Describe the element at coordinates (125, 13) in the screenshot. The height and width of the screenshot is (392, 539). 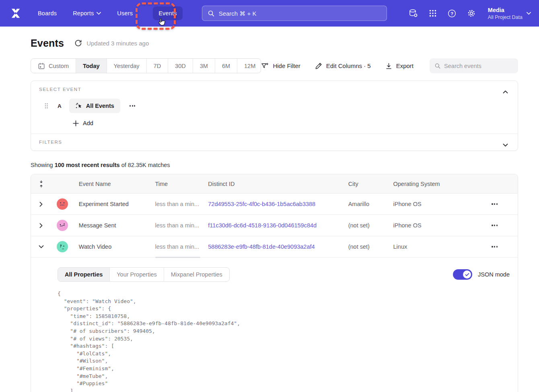
I see `nav-item-users: Users` at that location.